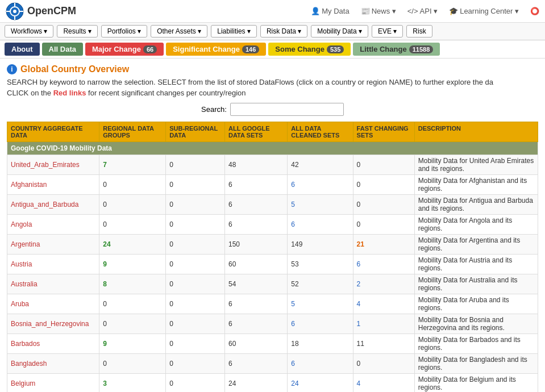 Image resolution: width=545 pixels, height=392 pixels. Describe the element at coordinates (476, 284) in the screenshot. I see `description-cell: Mobility Data for Australia and its regi…` at that location.